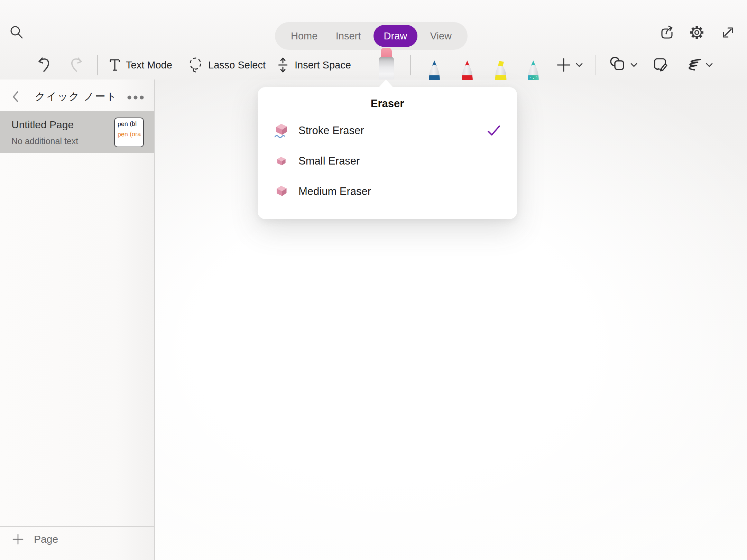 The image size is (747, 560). Describe the element at coordinates (728, 32) in the screenshot. I see `expand-icon` at that location.